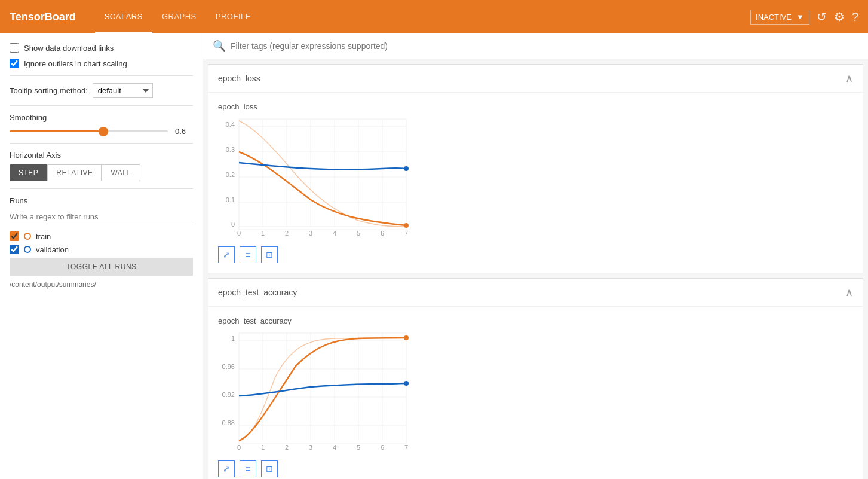 The width and height of the screenshot is (868, 479). I want to click on epoch-accuracy-chart-title: epoch_test_accuracy, so click(535, 321).